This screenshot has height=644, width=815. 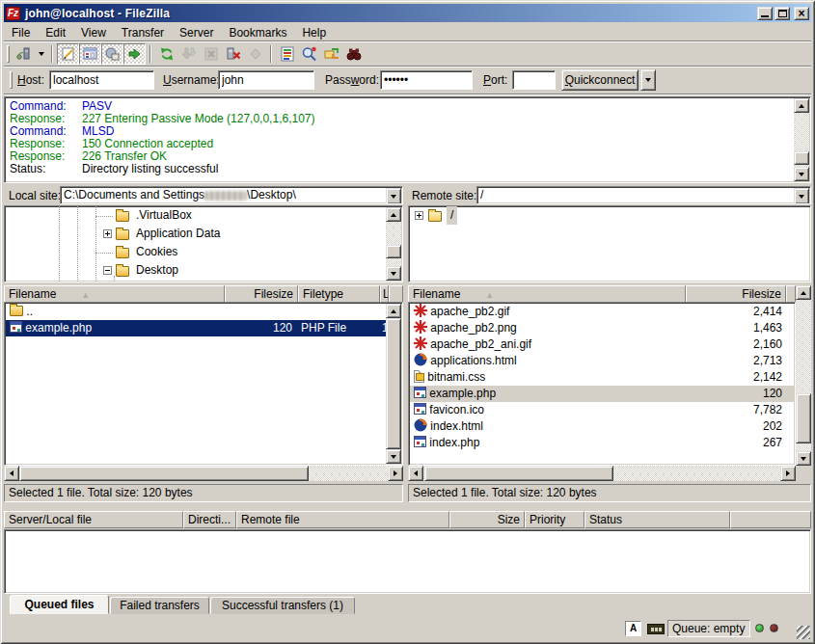 I want to click on tab-failed-transfers: Failed transfers, so click(x=160, y=605).